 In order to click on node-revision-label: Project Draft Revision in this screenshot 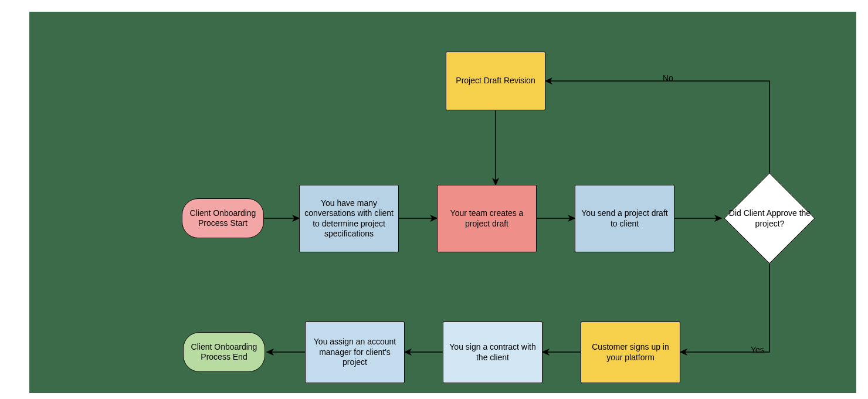, I will do `click(495, 81)`.